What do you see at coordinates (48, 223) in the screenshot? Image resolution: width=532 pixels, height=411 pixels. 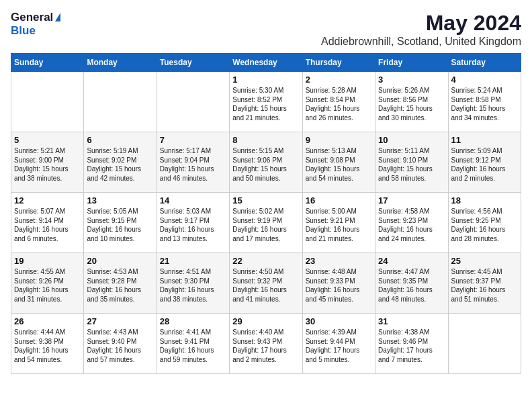 I see `day-cell: 12Sunrise: 5:07 AM Sunset: 9:14 PM Dayli…` at bounding box center [48, 223].